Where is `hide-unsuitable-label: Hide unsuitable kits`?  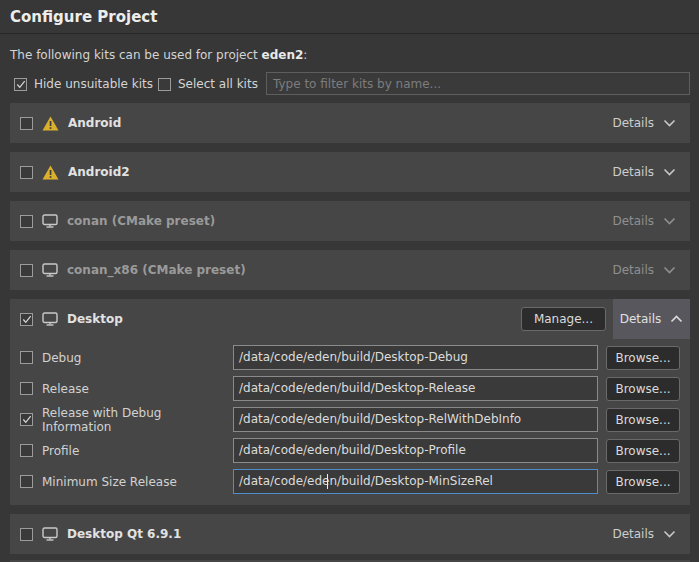
hide-unsuitable-label: Hide unsuitable kits is located at coordinates (94, 84).